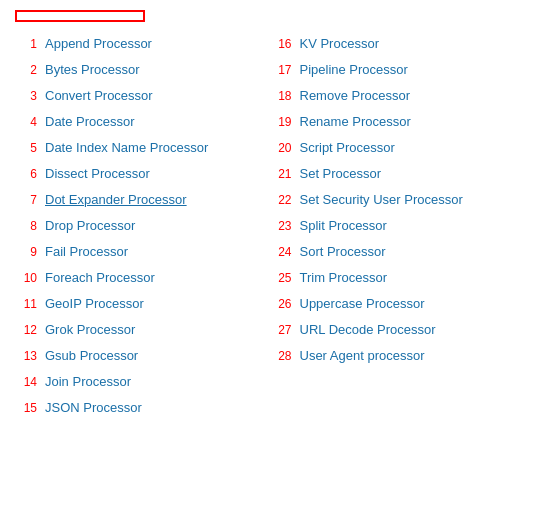 The width and height of the screenshot is (539, 513). Describe the element at coordinates (142, 279) in the screenshot. I see `list-item: 10Foreach Processor` at that location.